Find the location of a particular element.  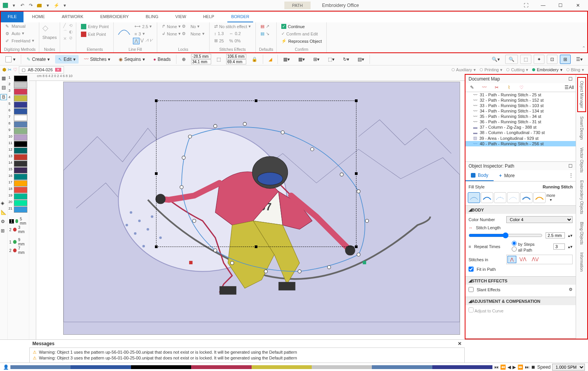

object-row: 〰35 - Path - Running Stitch - 34 st is located at coordinates (521, 116).